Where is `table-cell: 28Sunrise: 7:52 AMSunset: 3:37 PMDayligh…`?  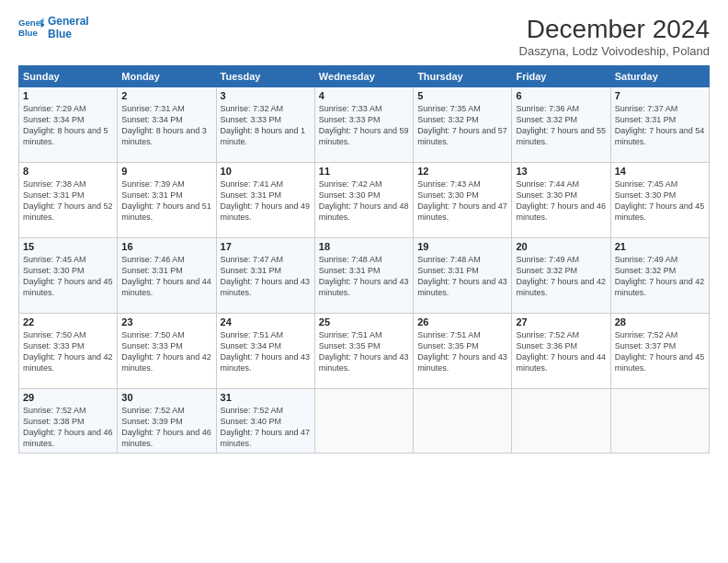
table-cell: 28Sunrise: 7:52 AMSunset: 3:37 PMDayligh… is located at coordinates (660, 351).